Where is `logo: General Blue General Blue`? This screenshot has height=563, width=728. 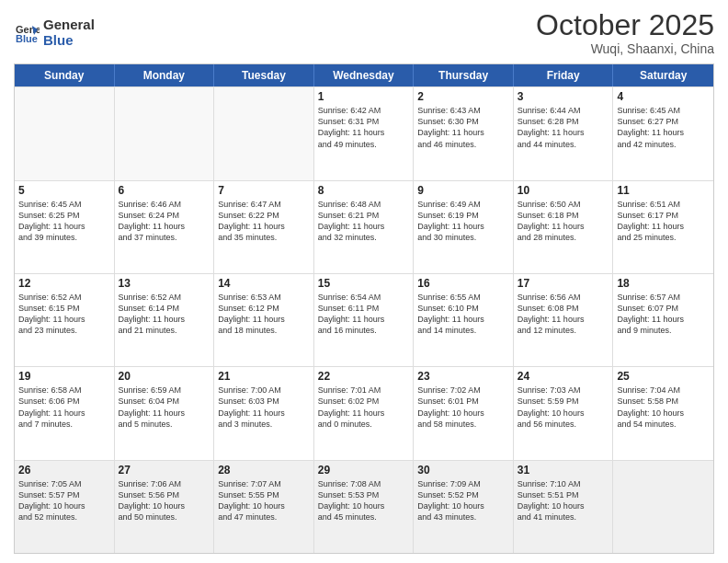
logo: General Blue General Blue is located at coordinates (54, 33).